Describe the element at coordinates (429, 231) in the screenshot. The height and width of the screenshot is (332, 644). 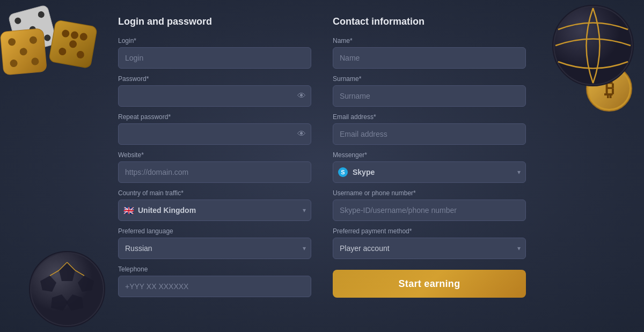
I see `payment-label: Preferred payment method*` at that location.